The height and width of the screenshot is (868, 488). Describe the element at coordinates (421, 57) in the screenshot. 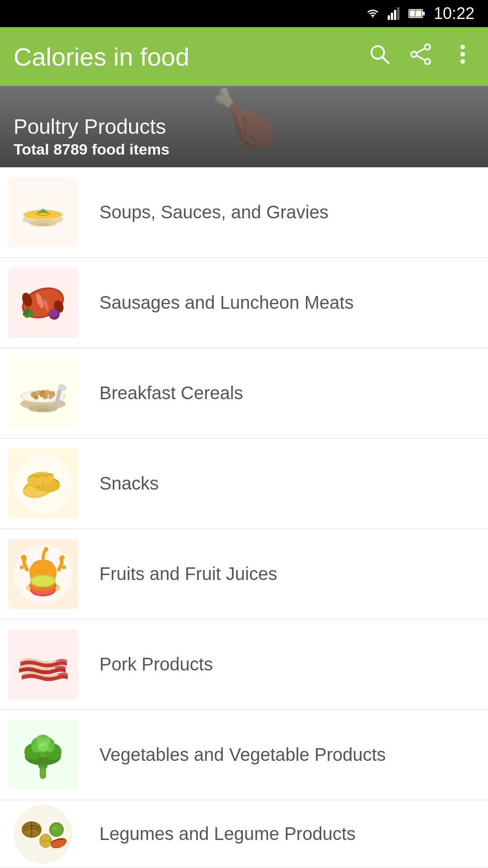

I see `share-button` at that location.